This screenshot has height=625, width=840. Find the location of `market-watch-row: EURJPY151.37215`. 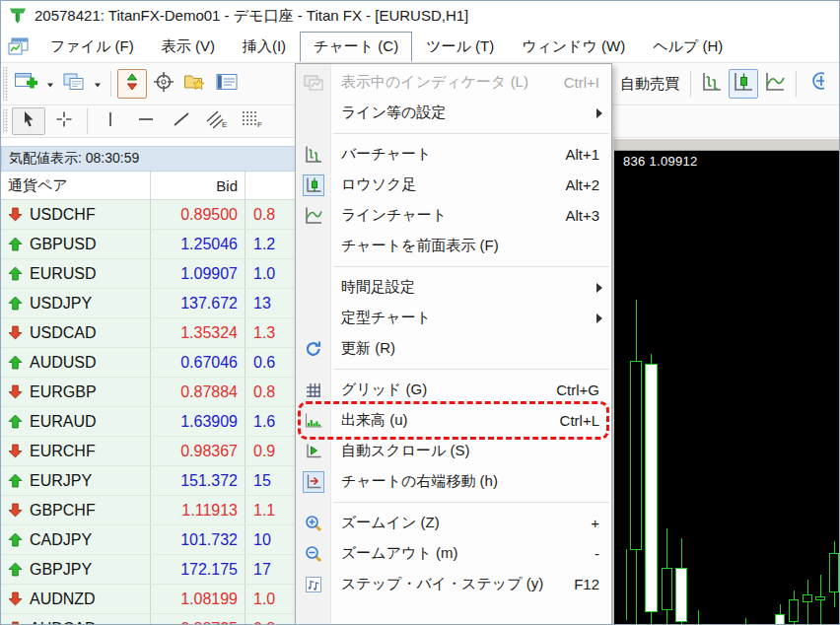

market-watch-row: EURJPY151.37215 is located at coordinates (169, 481).